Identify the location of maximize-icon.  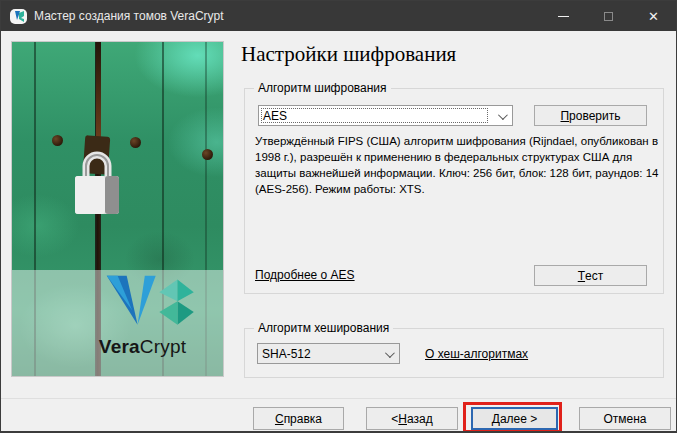
(608, 16).